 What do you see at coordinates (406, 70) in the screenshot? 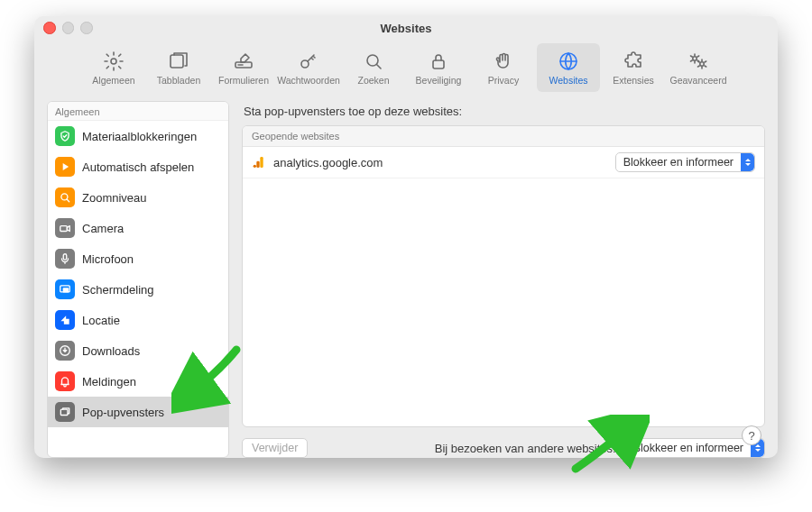
I see `preferences-toolbar: AlgemeenTabbladenFormulierenWachtwoorden…` at bounding box center [406, 70].